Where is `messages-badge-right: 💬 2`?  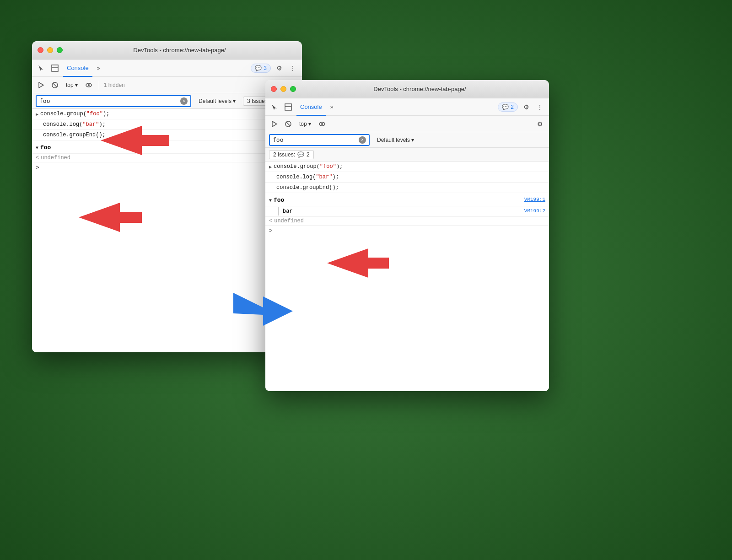 messages-badge-right: 💬 2 is located at coordinates (508, 107).